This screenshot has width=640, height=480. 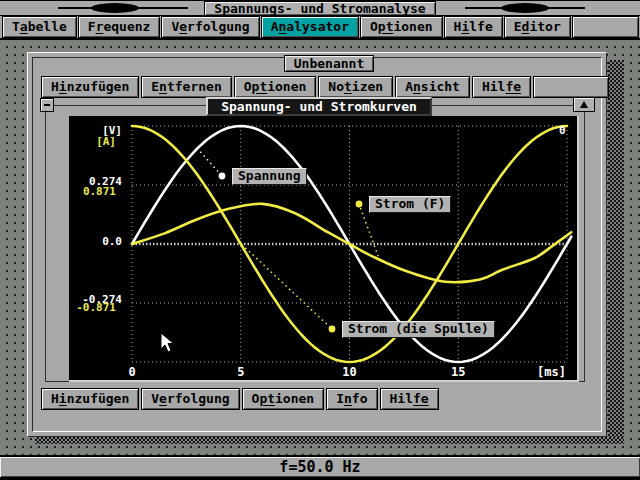 I want to click on window-shadow-bottom, so click(x=330, y=440).